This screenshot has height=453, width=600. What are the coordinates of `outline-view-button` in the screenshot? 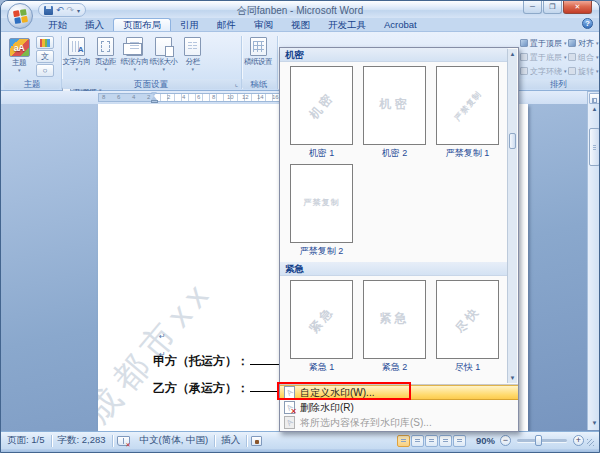 It's located at (446, 441).